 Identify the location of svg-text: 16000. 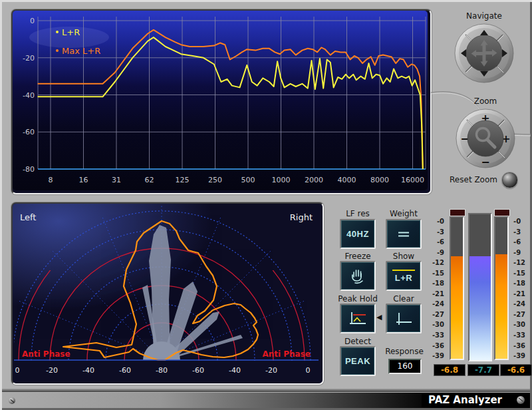
(412, 180).